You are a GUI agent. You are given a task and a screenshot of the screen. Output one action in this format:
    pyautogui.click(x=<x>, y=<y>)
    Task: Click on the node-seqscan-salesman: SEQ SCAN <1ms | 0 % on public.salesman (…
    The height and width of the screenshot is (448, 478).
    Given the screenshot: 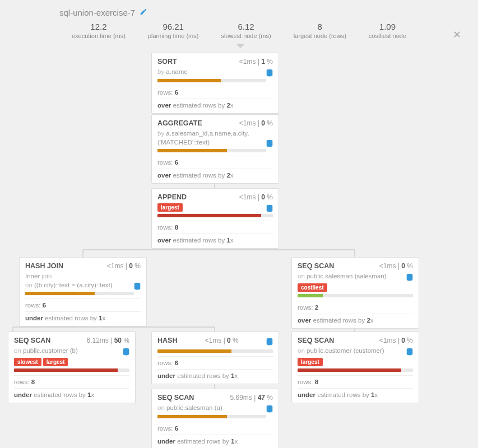 What is the action you would take?
    pyautogui.click(x=355, y=293)
    